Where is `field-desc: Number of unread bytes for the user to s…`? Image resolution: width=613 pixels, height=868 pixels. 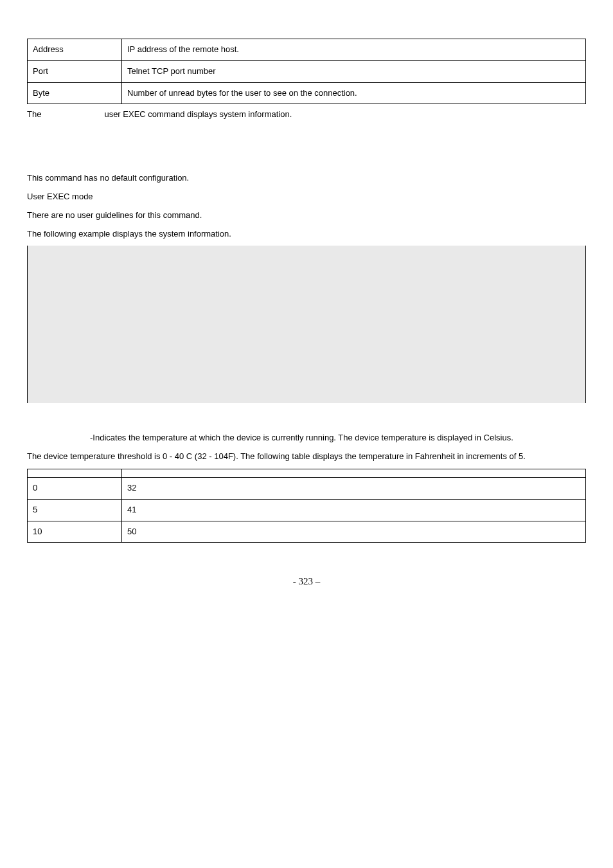
field-desc: Number of unread bytes for the user to s… is located at coordinates (354, 93).